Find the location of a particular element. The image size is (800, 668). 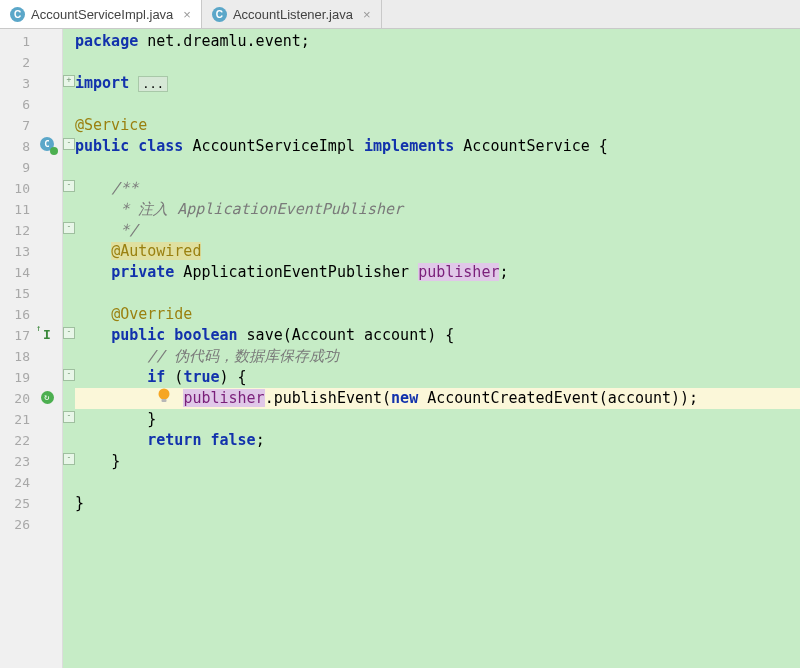

folded-region: ... is located at coordinates (153, 84).